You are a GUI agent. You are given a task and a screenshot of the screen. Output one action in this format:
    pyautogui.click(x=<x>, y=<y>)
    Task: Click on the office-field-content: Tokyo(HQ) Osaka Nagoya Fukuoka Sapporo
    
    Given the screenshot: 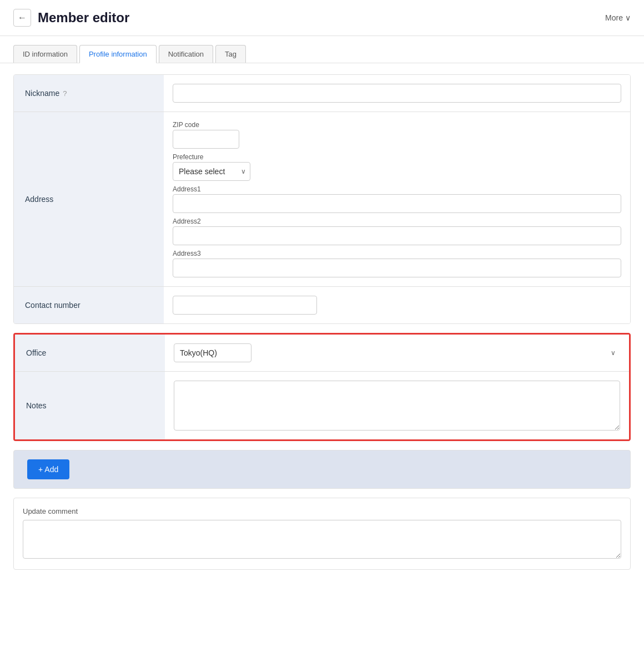 What is the action you would take?
    pyautogui.click(x=397, y=353)
    